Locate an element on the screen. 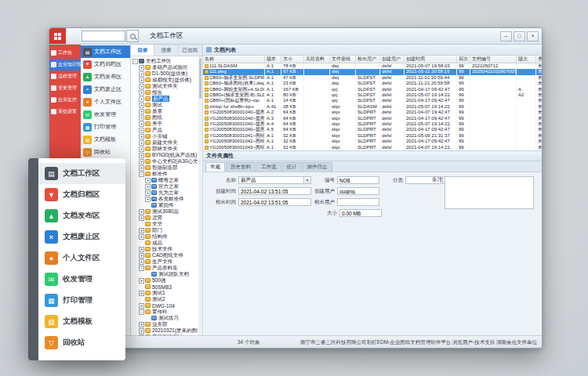 Image resolution: width=588 pixels, height=376 pixels. tree-node: +测试 is located at coordinates (165, 105).